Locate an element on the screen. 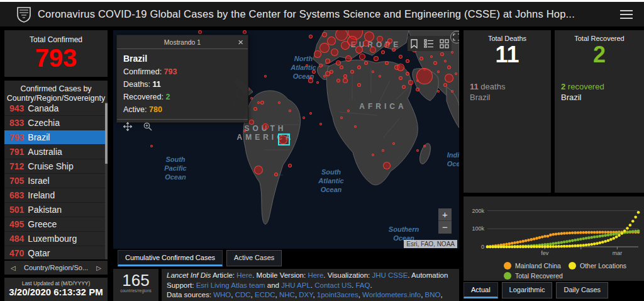 The image size is (644, 301). country-row: 705Israel is located at coordinates (56, 181).